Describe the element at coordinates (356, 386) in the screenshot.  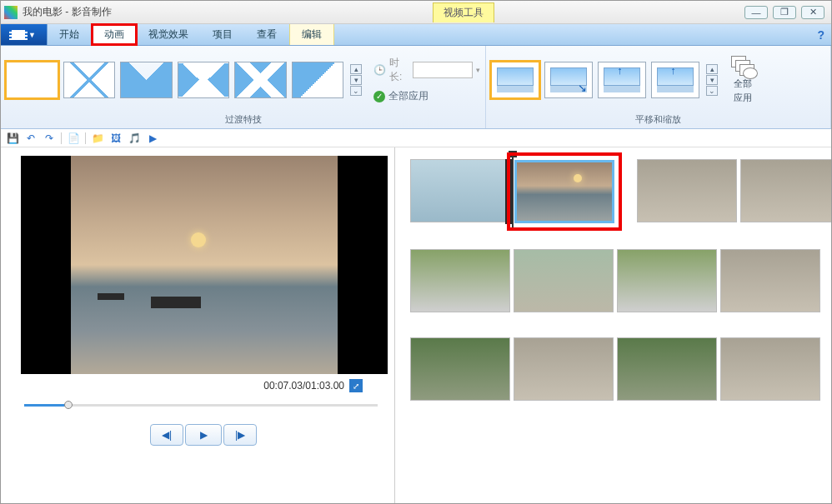
I see `fullscreen-button: ⤢` at that location.